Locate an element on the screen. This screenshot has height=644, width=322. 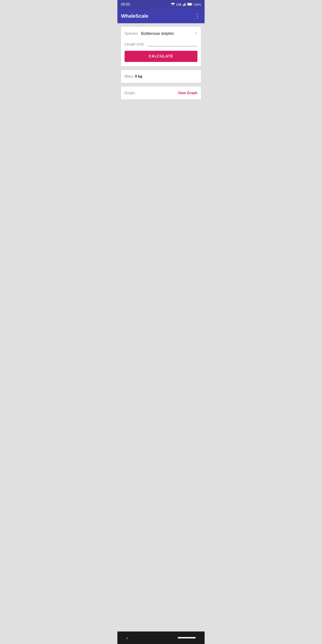
species-select: Bottlenose dolphin Blue whale Humpback w… is located at coordinates (169, 34).